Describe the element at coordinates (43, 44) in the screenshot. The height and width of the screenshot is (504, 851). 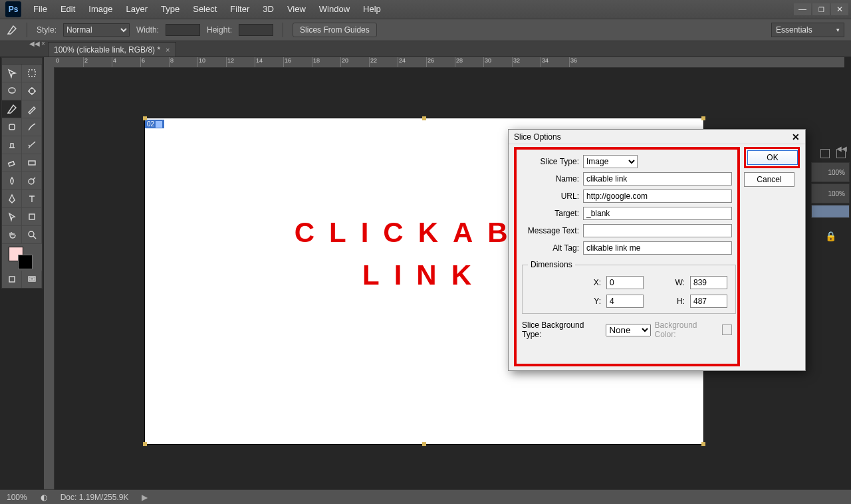
I see `close-panel-icon: ×` at that location.